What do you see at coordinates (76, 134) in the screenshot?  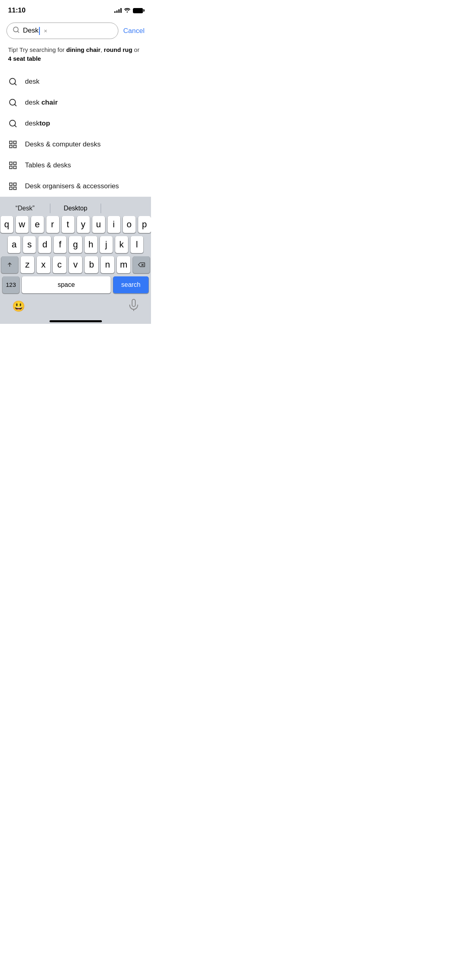 I see `suggestions-list: desk desk chair desktop` at bounding box center [76, 134].